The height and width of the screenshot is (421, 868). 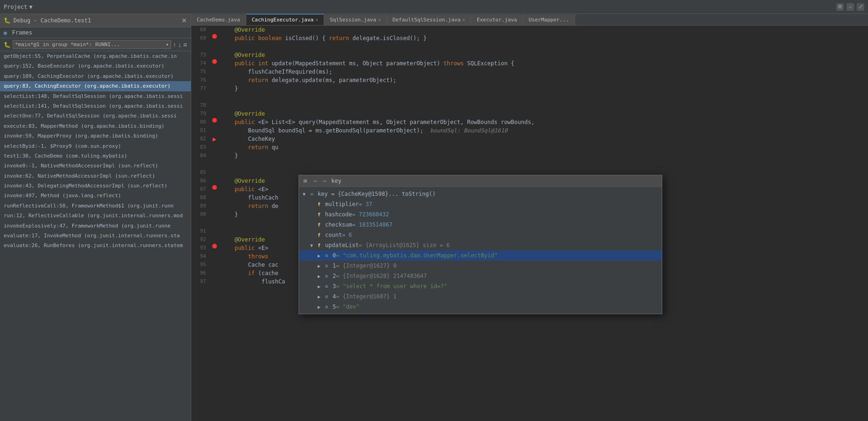 What do you see at coordinates (95, 215) in the screenshot?
I see `stack-item: run:12, ReflectiveCallable (org.junit.in…` at bounding box center [95, 215].